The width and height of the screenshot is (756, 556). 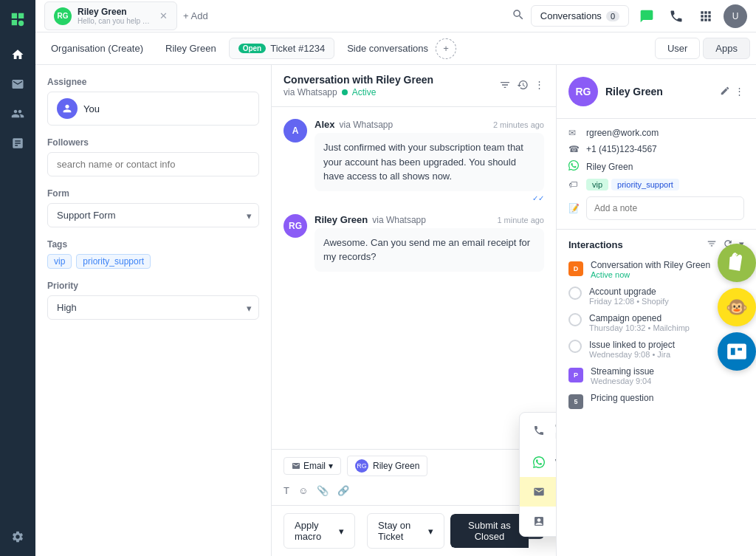 What do you see at coordinates (539, 430) in the screenshot?
I see `call-icon` at bounding box center [539, 430].